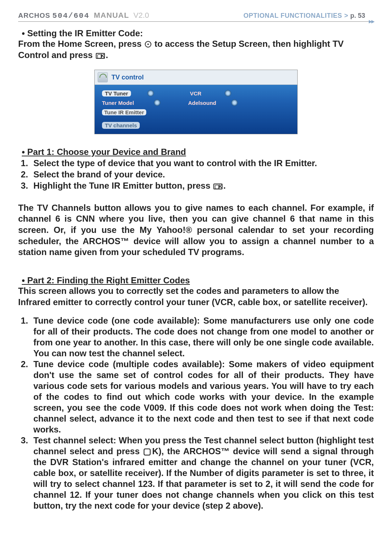 This screenshot has width=392, height=554. I want to click on tune-ir-emitter-button: Tune IR Emitter, so click(124, 112).